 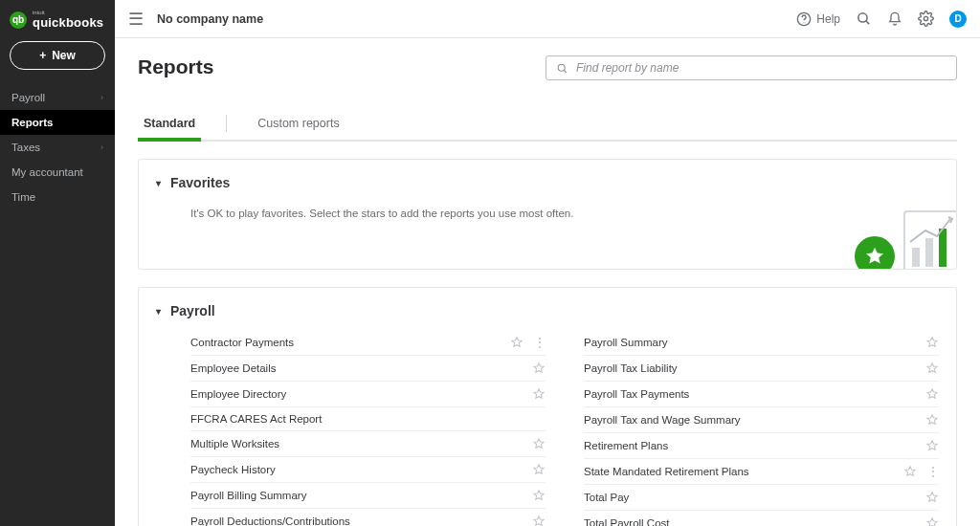 I want to click on help-icon, so click(x=804, y=19).